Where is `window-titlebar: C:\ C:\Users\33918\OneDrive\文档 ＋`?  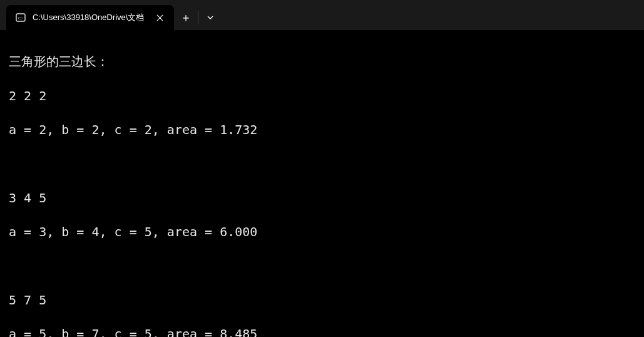 window-titlebar: C:\ C:\Users\33918\OneDrive\文档 ＋ is located at coordinates (322, 15).